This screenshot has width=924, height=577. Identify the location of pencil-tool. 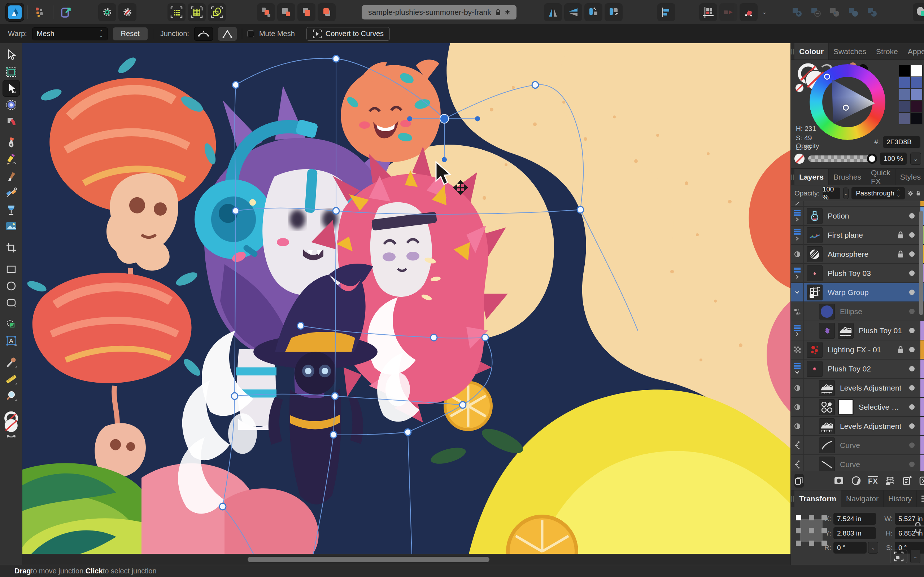
(11, 160).